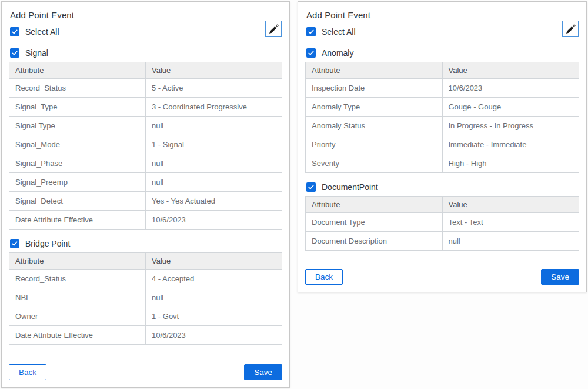  Describe the element at coordinates (338, 53) in the screenshot. I see `section-label-anomaly: Anomaly` at that location.